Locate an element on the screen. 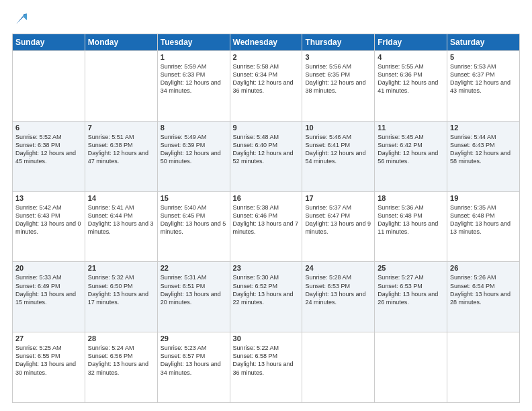  calendar-cell: 6Sunrise: 5:52 AM Sunset: 6:38 PM Daylig… is located at coordinates (49, 156).